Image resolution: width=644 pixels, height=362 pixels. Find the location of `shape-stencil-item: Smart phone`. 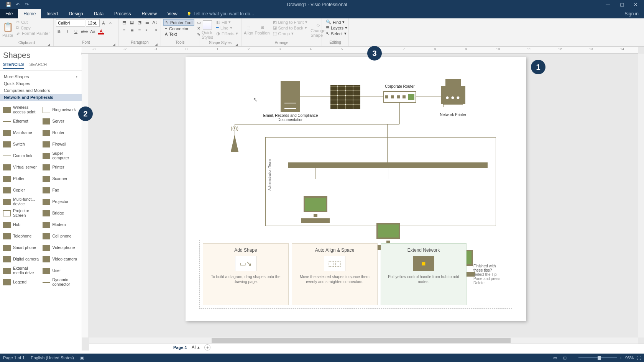

shape-stencil-item: Smart phone is located at coordinates (21, 248).